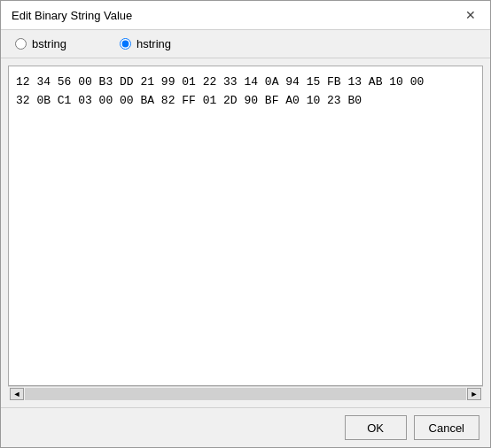 This screenshot has height=448, width=491. I want to click on title-bar: Edit Binary String Value ✕, so click(246, 16).